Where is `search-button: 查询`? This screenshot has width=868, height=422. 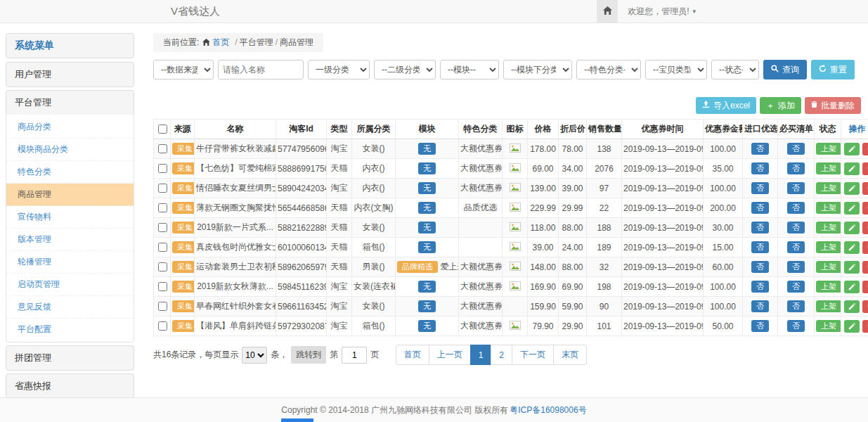 search-button: 查询 is located at coordinates (785, 70).